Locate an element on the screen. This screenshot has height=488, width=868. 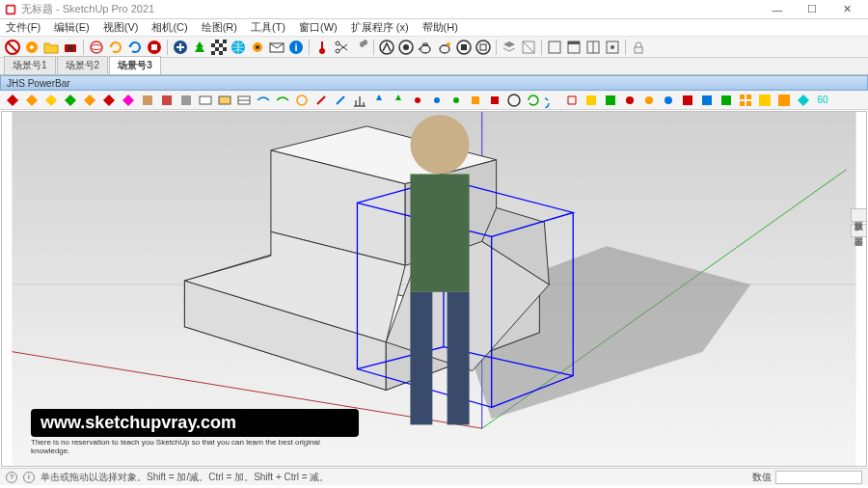
temperature-icon is located at coordinates (322, 47).